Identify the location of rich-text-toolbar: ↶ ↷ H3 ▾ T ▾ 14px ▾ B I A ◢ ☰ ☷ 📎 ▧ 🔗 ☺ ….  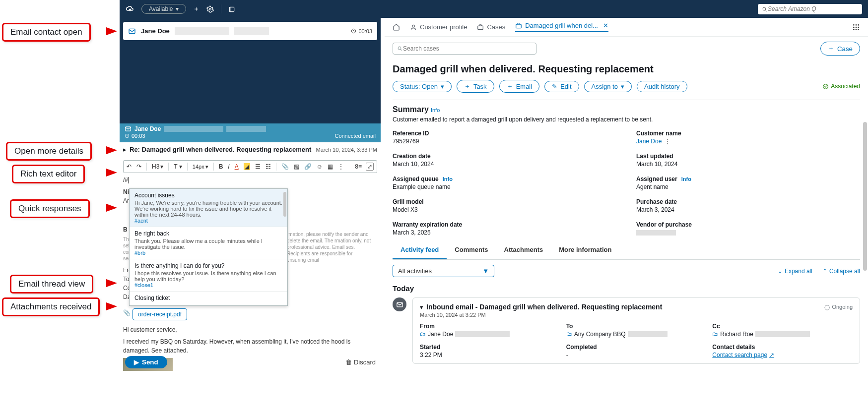
(250, 167).